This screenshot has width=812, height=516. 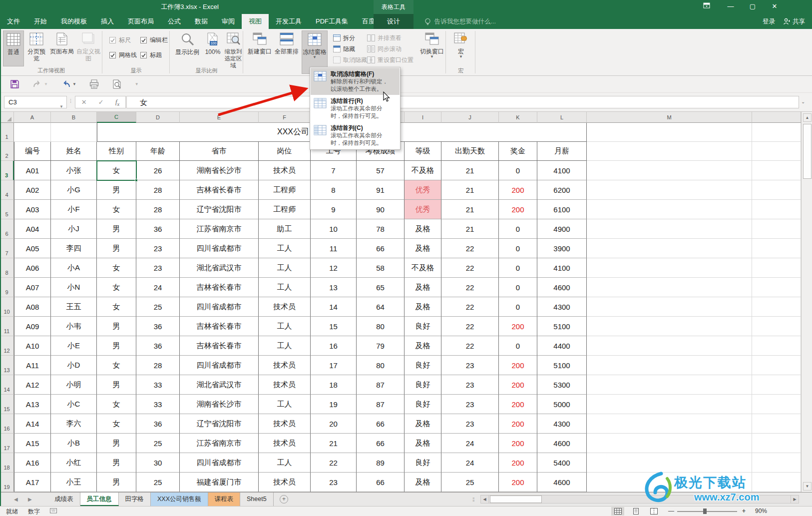 What do you see at coordinates (257, 500) in the screenshot?
I see `sheet-tab-Sheet5: Sheet5` at bounding box center [257, 500].